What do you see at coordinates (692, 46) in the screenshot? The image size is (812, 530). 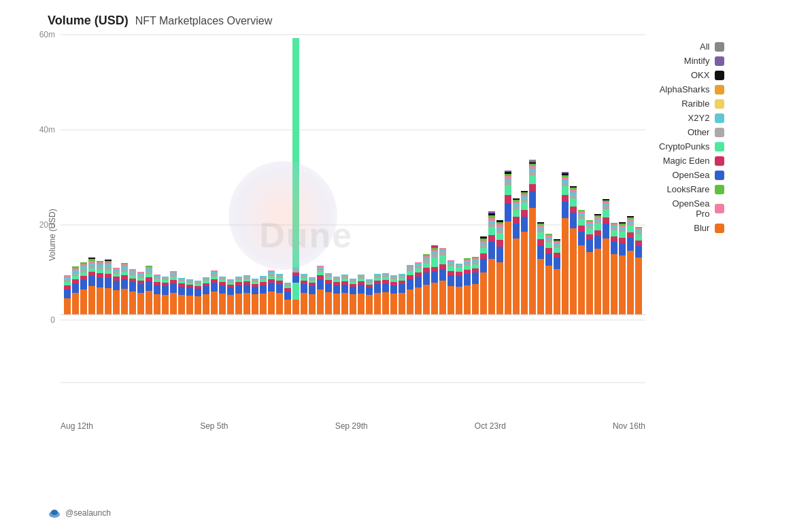 I see `legend-item-all: All` at bounding box center [692, 46].